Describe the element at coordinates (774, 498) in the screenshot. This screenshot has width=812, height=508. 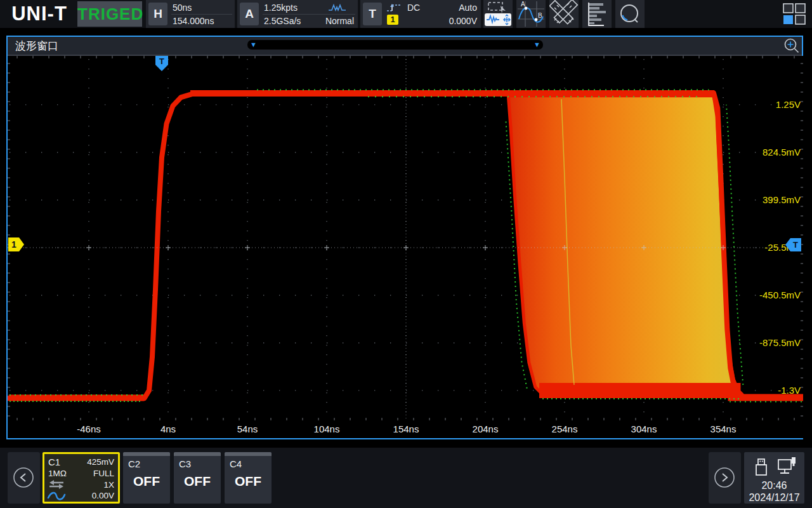
I see `clock-date: 2024/12/17` at that location.